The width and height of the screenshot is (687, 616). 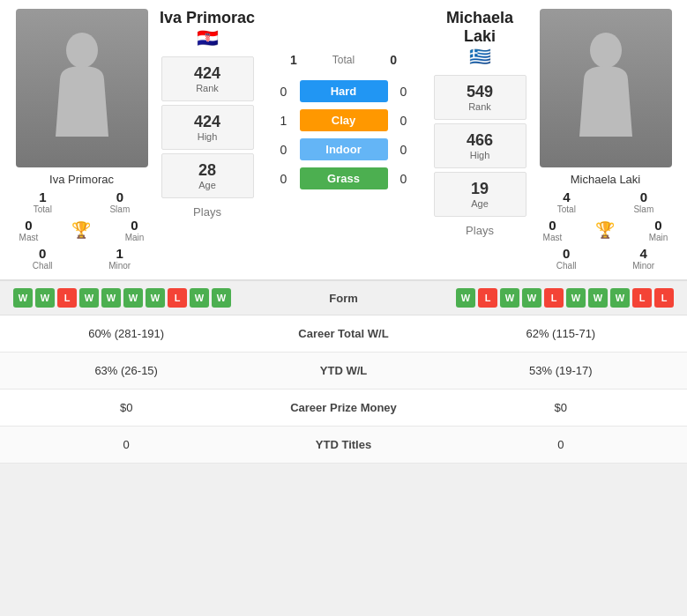 What do you see at coordinates (284, 179) in the screenshot?
I see `h2h-p1-grass: 0` at bounding box center [284, 179].